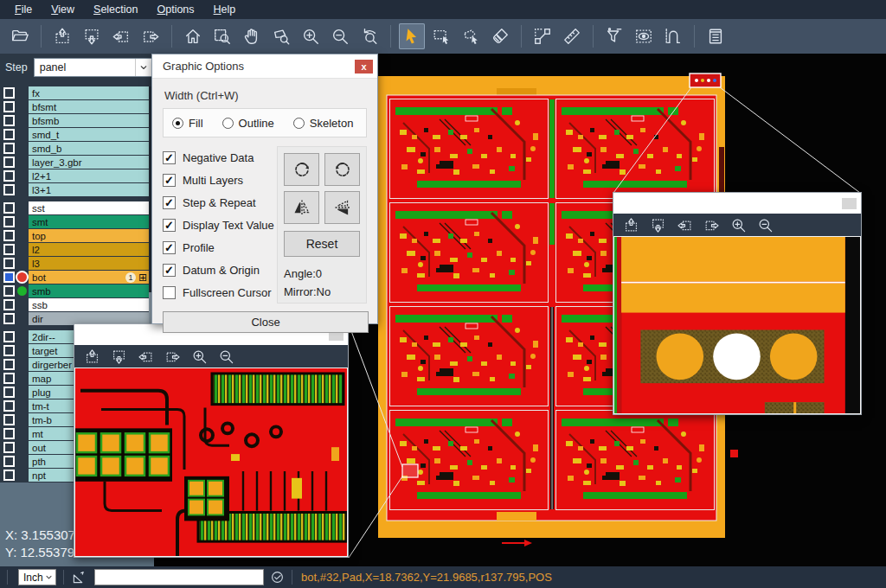 Image resolution: width=886 pixels, height=588 pixels. What do you see at coordinates (220, 202) in the screenshot?
I see `checkbox-step-repeat: ✓Step & Repeat` at bounding box center [220, 202].